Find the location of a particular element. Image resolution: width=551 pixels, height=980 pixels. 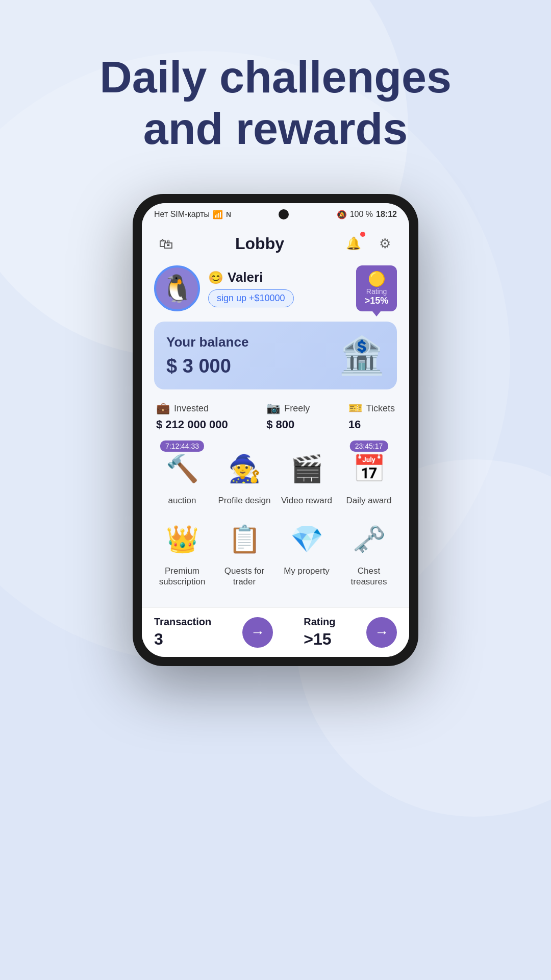

video-reward-icon: 🎬 is located at coordinates (307, 469).